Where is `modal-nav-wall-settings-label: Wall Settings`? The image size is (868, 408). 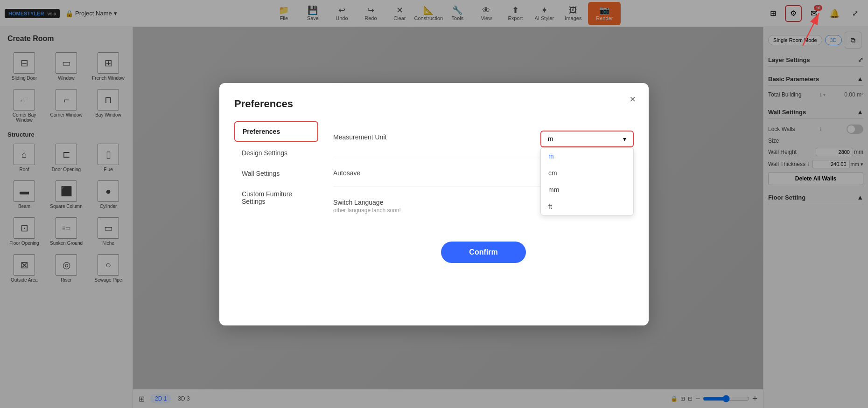
modal-nav-wall-settings-label: Wall Settings is located at coordinates (260, 173).